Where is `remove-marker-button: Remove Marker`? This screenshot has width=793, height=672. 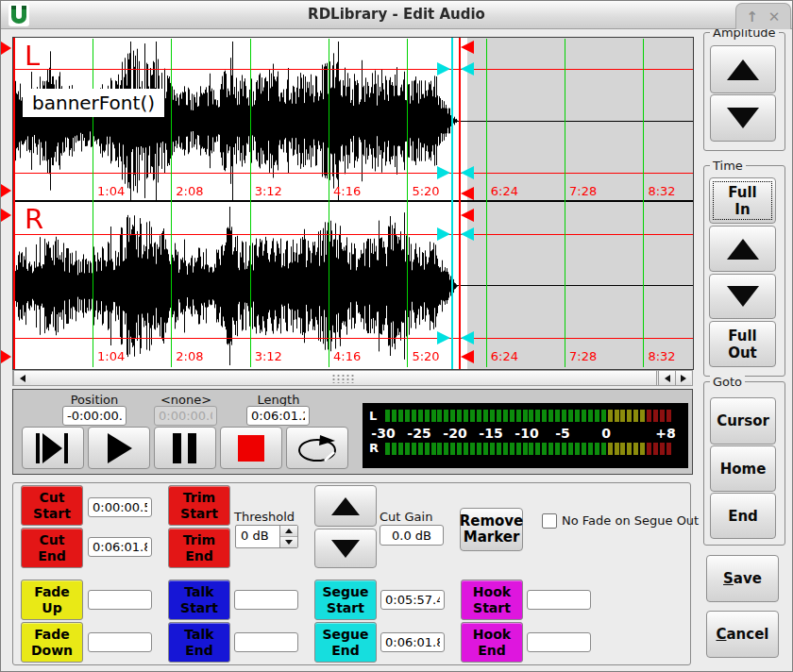
remove-marker-button: Remove Marker is located at coordinates (491, 529).